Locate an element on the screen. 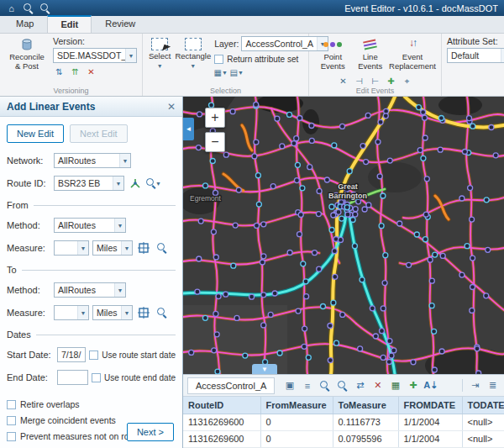 The image size is (504, 448). add-record-icon: ✚ is located at coordinates (413, 385).